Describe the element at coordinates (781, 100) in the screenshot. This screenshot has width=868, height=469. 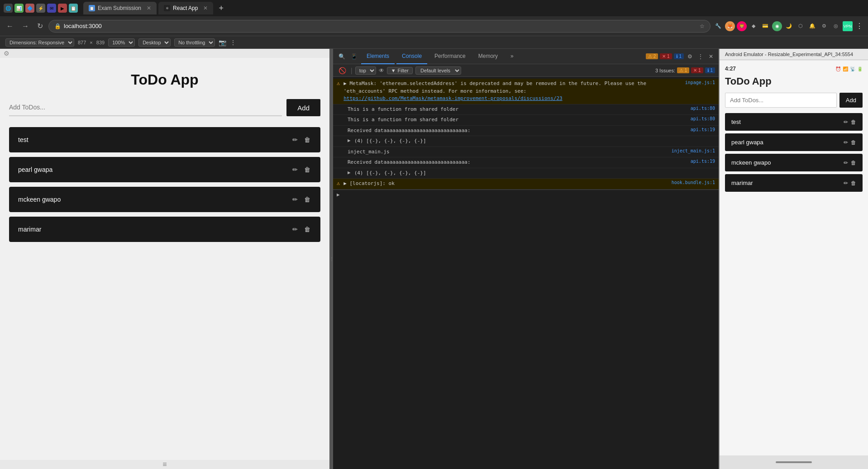
I see `android-add-input` at that location.